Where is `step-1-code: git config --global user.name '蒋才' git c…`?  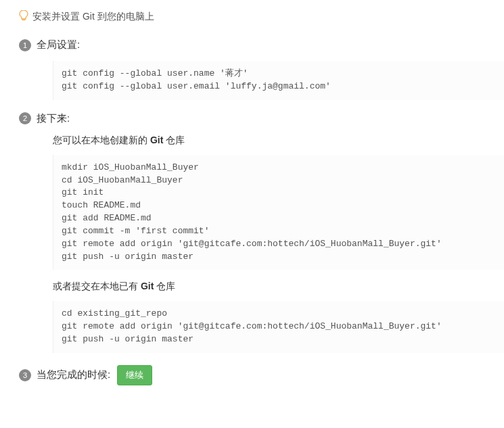
step-1-code: git config --global user.name '蒋才' git c… is located at coordinates (279, 80).